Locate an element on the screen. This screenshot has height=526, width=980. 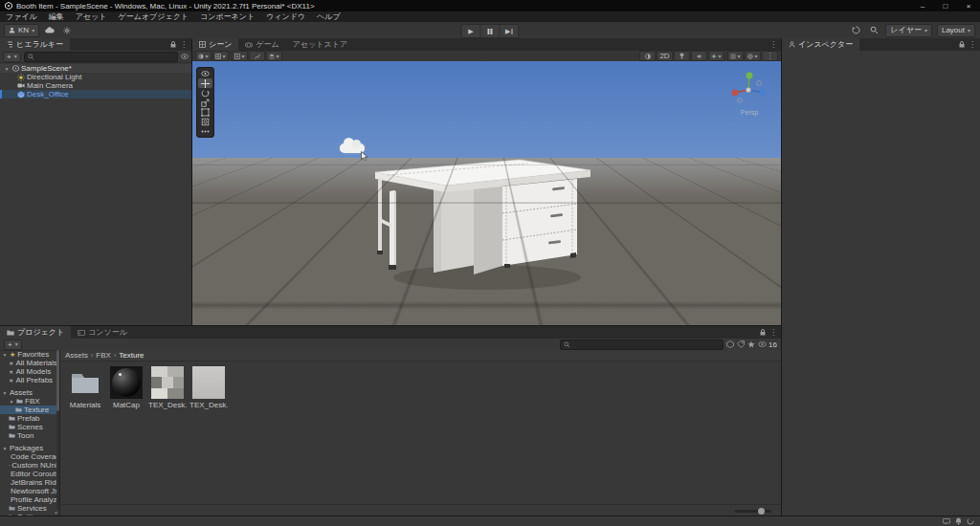
shading-mode-dropdown: ▾ is located at coordinates (203, 55).